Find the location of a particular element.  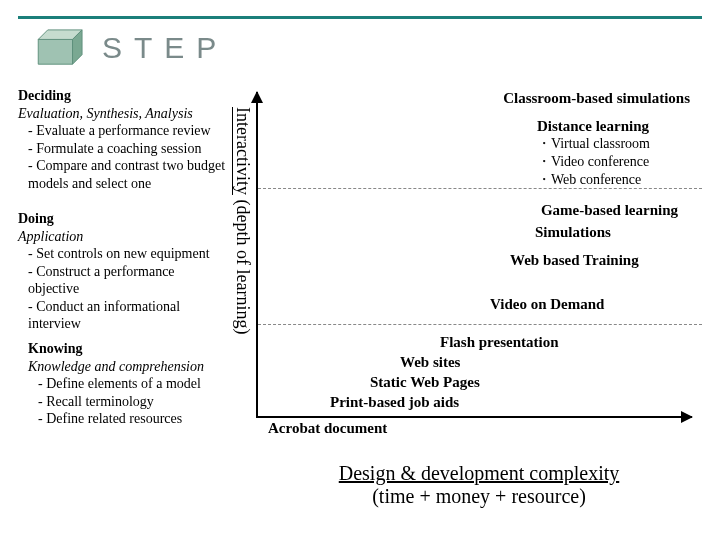

label-acrobat: Acrobat document is located at coordinates (328, 428).